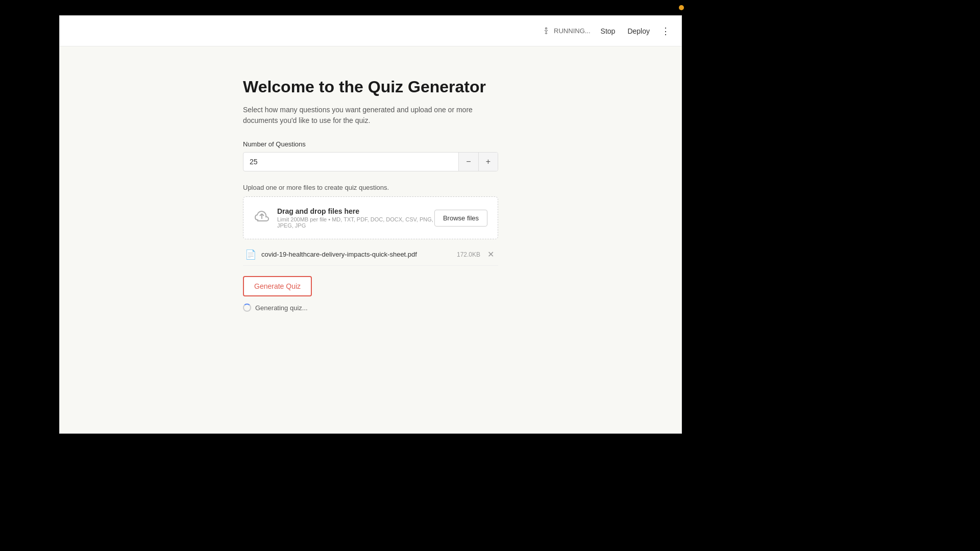  What do you see at coordinates (251, 255) in the screenshot?
I see `file-icon: 📄` at bounding box center [251, 255].